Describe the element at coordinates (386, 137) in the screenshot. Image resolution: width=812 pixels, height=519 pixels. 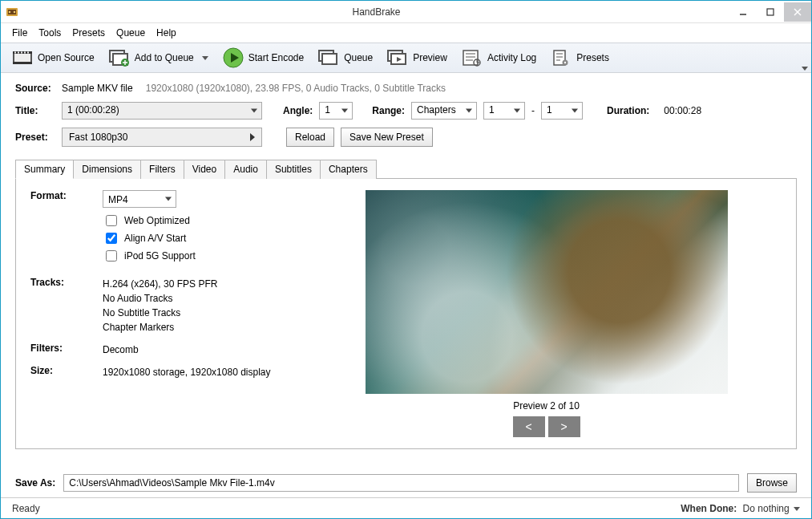
I see `save-new-preset-button: Save New Preset` at that location.